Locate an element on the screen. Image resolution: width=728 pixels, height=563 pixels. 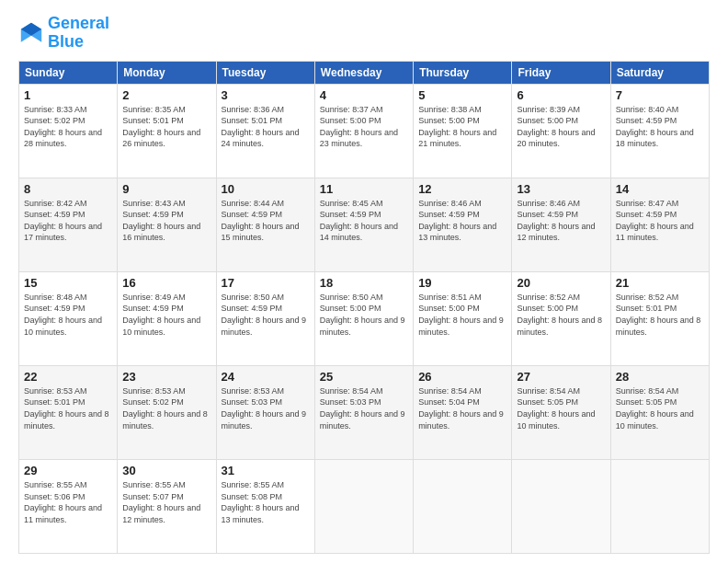
day-info: Sunrise: 8:51 AMSunset: 5:00 PMDaylight:… is located at coordinates (462, 315).